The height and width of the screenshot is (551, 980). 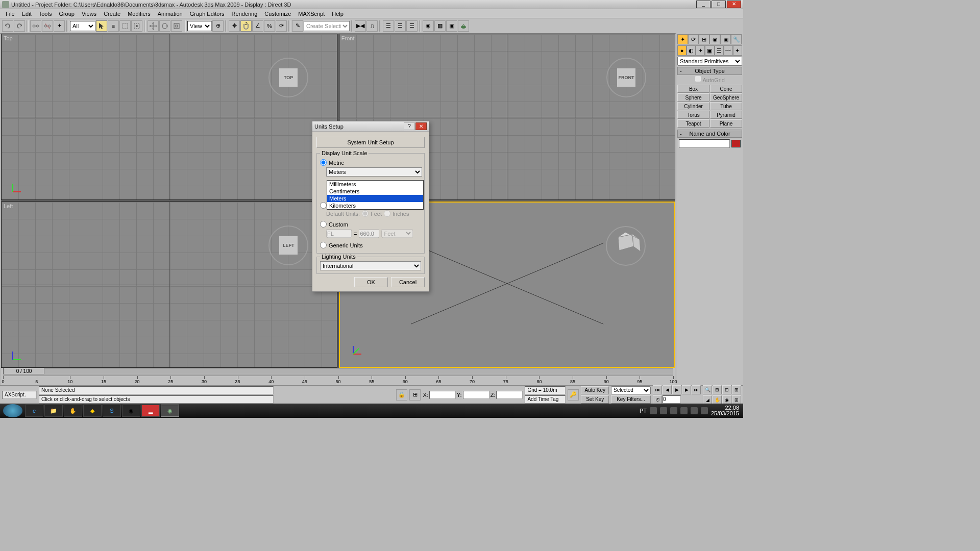 I want to click on menu-help: Help, so click(x=338, y=14).